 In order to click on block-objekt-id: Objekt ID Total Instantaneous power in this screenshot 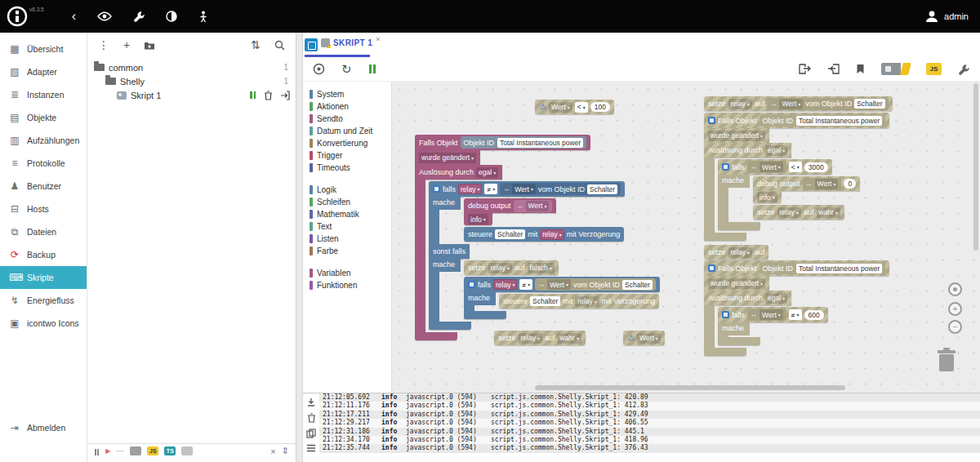, I will do `click(823, 268)`.